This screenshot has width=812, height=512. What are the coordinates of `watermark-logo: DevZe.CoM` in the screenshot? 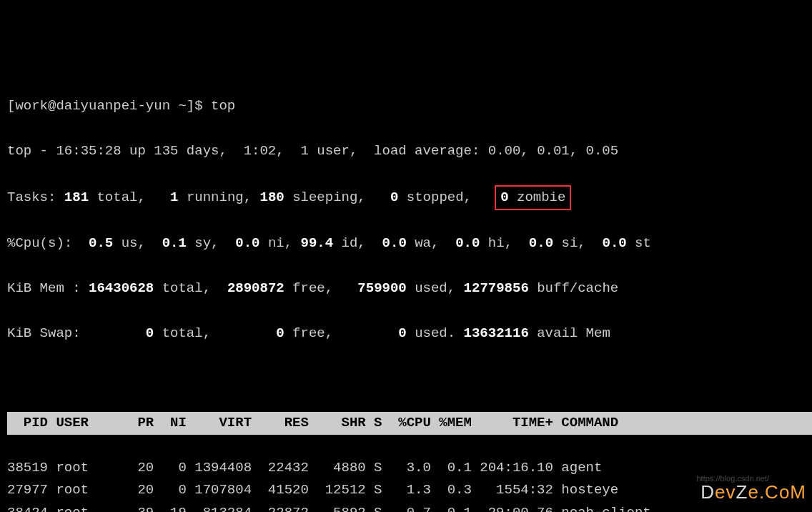 It's located at (753, 492).